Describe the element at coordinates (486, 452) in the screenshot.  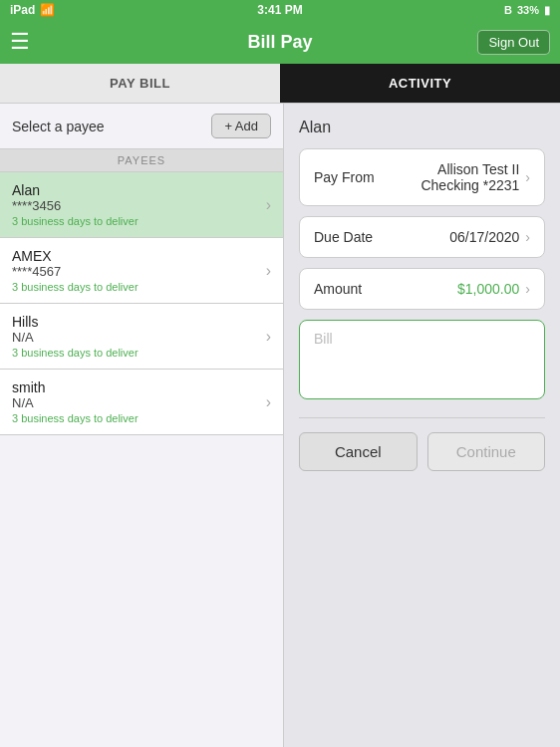
I see `continue-button: Continue` at that location.